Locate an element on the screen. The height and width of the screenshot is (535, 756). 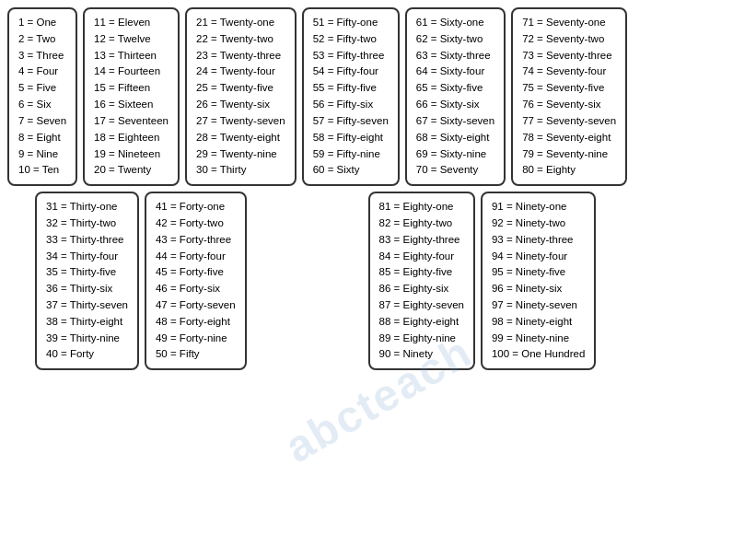
number-entry: 11 = Eleven is located at coordinates (131, 23).